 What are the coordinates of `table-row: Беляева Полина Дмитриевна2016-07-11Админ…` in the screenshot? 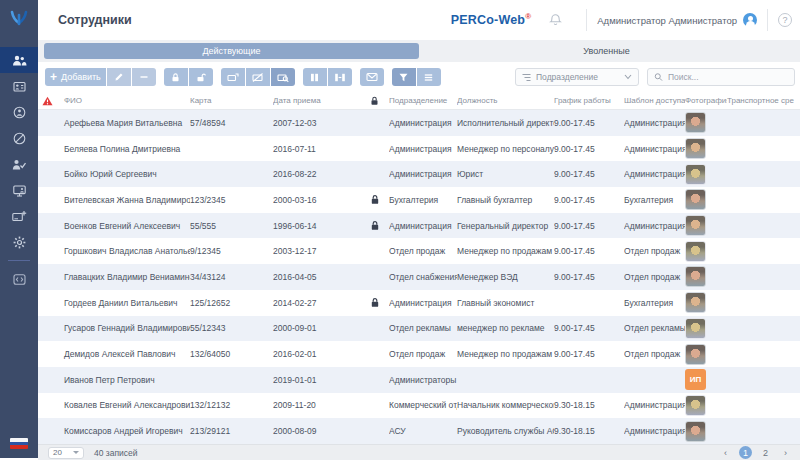 It's located at (419, 149).